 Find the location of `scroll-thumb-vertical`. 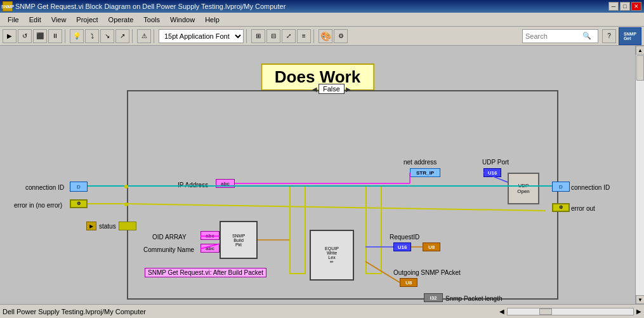

scroll-thumb-vertical is located at coordinates (640, 68).